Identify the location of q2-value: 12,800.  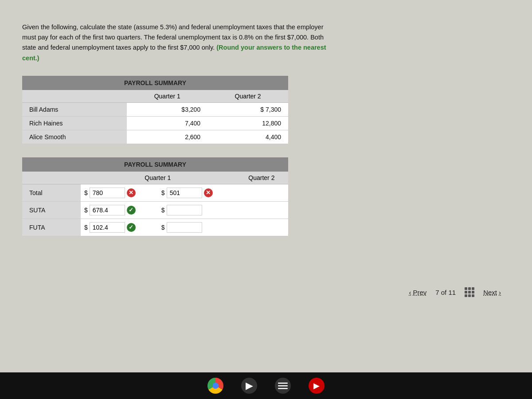
(248, 123).